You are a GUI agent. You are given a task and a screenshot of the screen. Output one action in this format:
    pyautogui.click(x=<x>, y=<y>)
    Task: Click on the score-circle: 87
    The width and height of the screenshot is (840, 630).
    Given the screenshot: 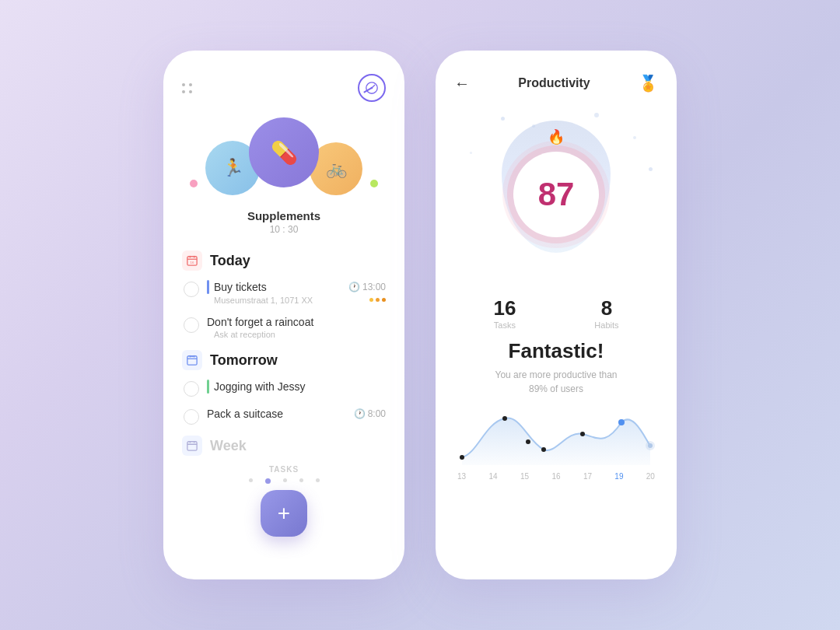 What is the action you would take?
    pyautogui.click(x=556, y=194)
    